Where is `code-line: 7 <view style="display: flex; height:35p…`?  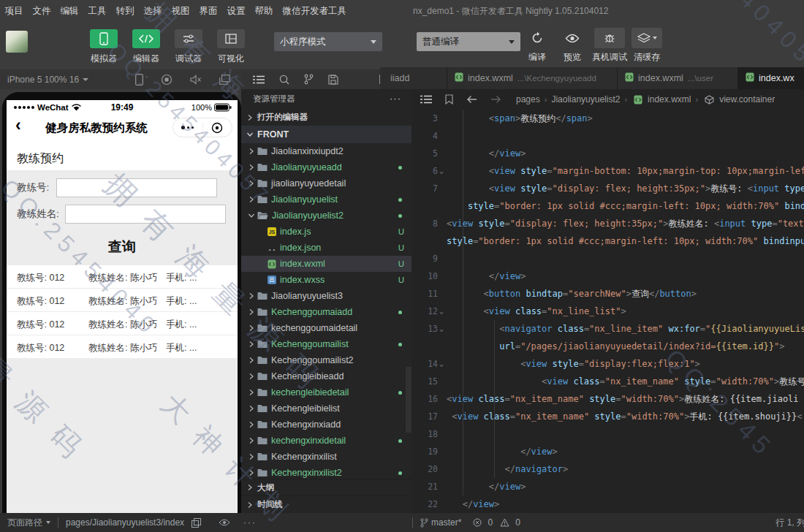
code-line: 7 <view style="display: flex; height:35p… is located at coordinates (608, 189).